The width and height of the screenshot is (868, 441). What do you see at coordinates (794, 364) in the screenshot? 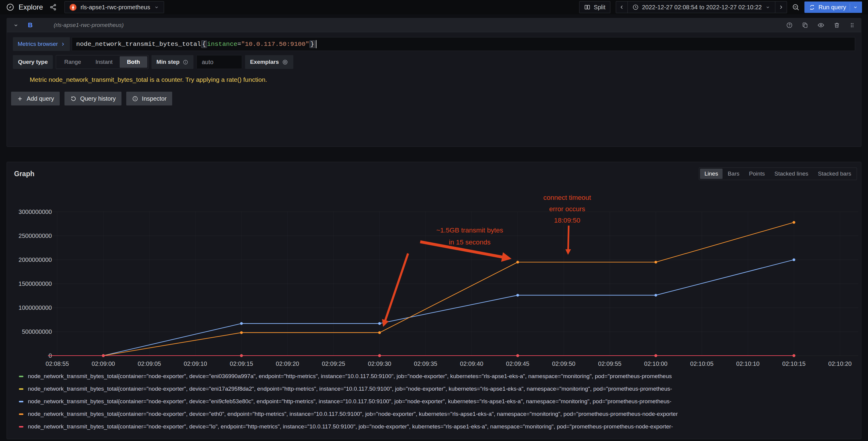
I see `svg-text: 02:10:15` at bounding box center [794, 364].